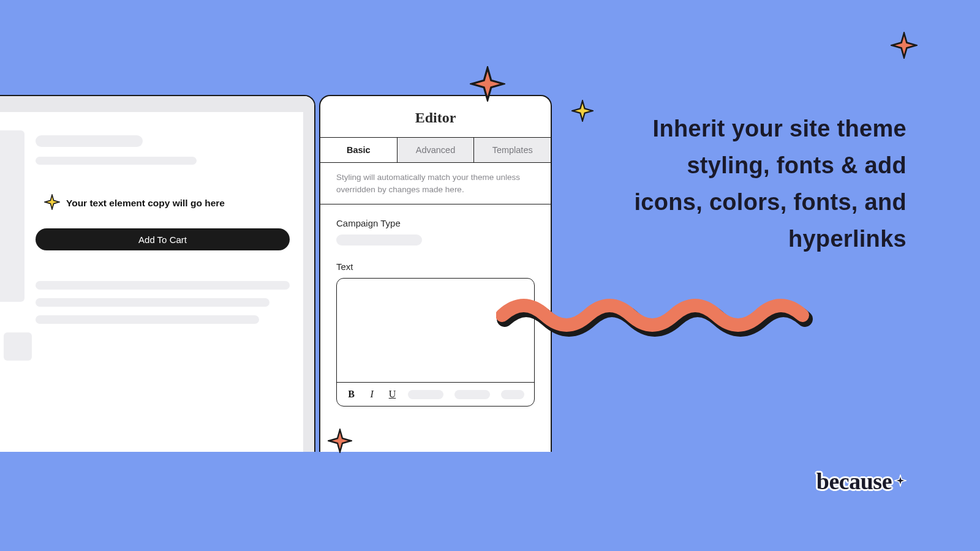 This screenshot has width=980, height=551. Describe the element at coordinates (352, 394) in the screenshot. I see `bold-button: B` at that location.